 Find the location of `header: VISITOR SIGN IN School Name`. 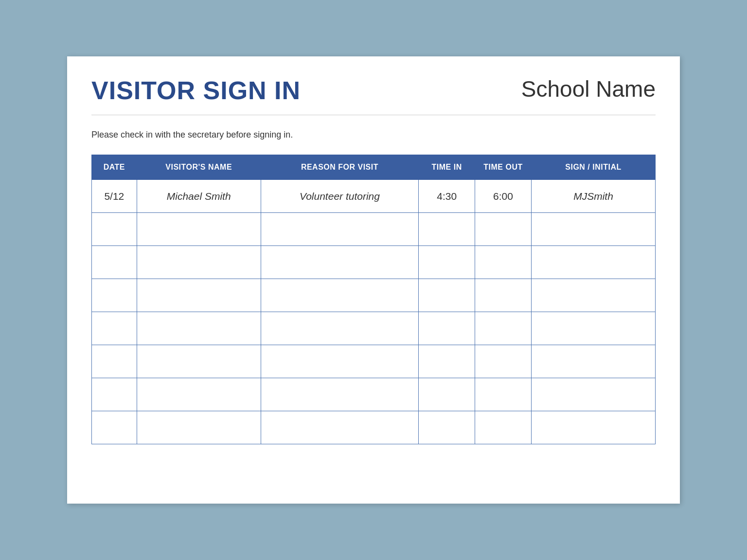

header: VISITOR SIGN IN School Name is located at coordinates (374, 95).